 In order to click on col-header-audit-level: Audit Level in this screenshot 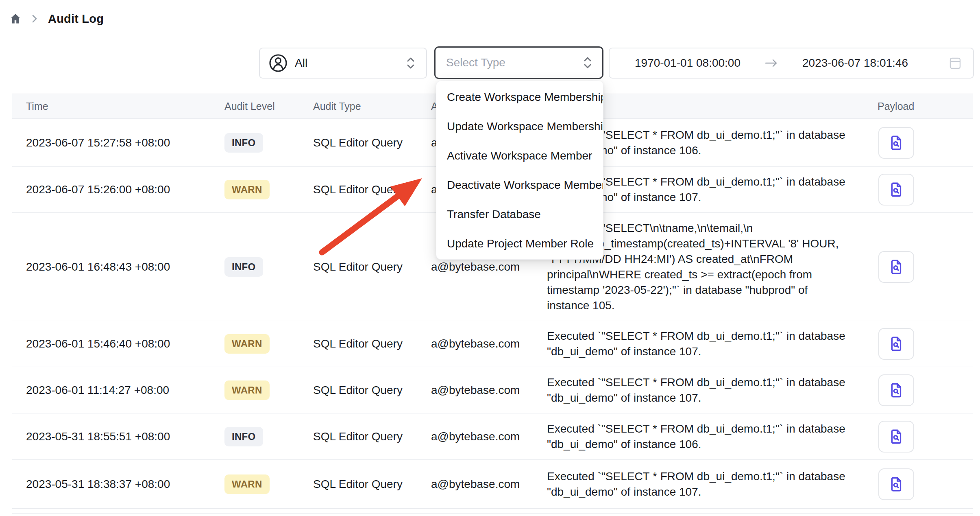, I will do `click(269, 107)`.